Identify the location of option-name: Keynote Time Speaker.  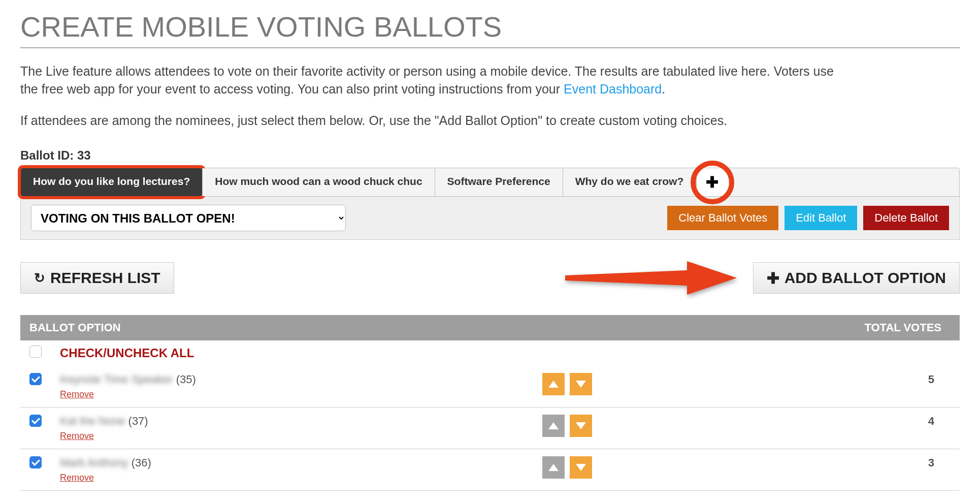
(117, 380).